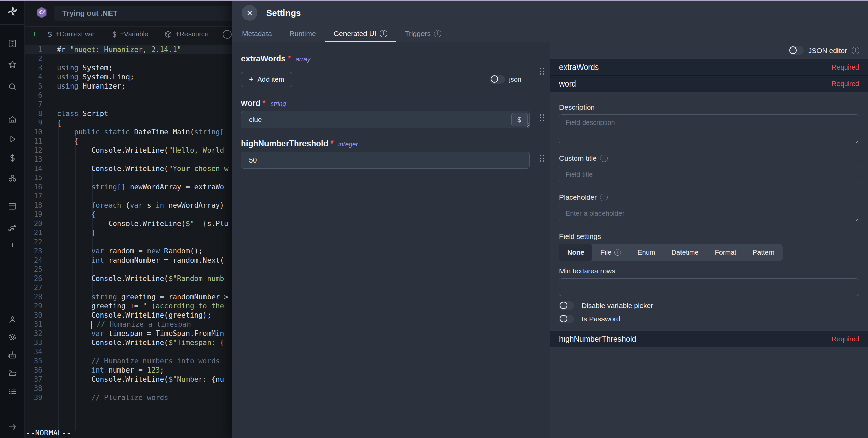 Image resolution: width=868 pixels, height=438 pixels. Describe the element at coordinates (726, 252) in the screenshot. I see `segment-format: Format` at that location.